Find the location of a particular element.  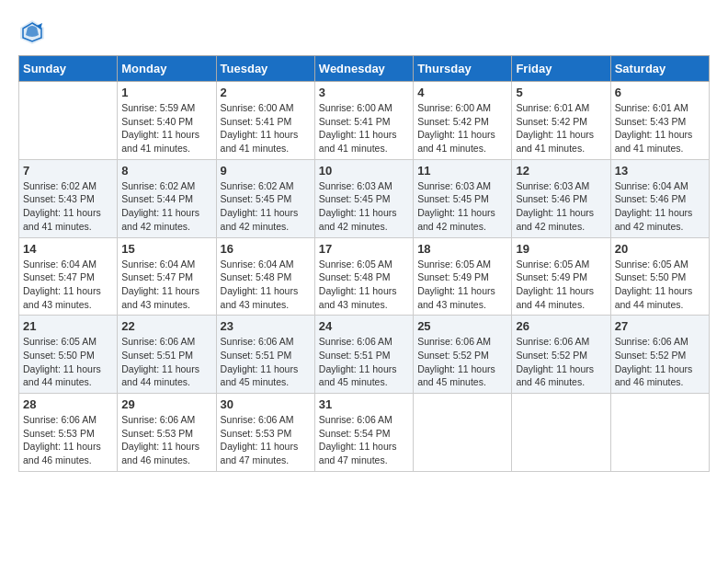

day-of-week-header: Thursday is located at coordinates (463, 69).